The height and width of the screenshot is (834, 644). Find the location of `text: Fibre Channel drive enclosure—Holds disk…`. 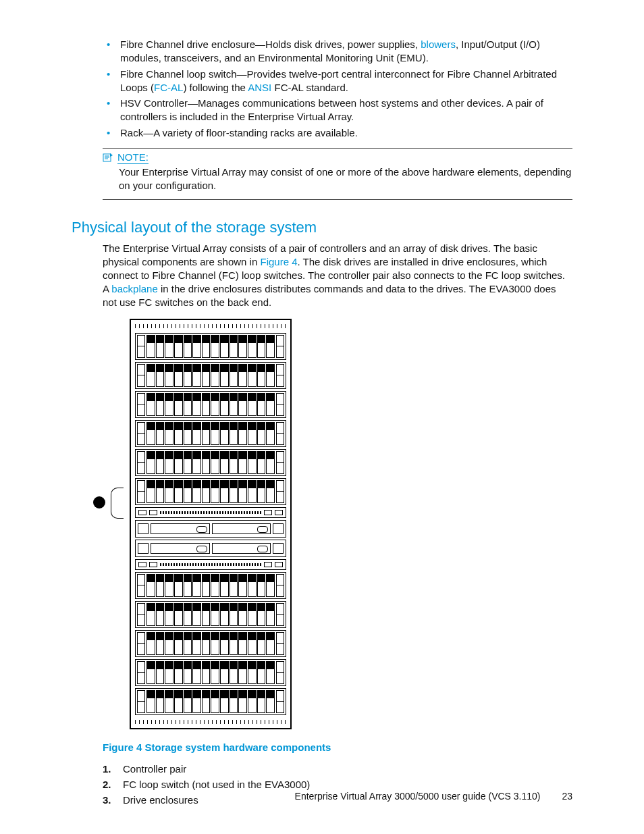

text: Fibre Channel drive enclosure—Holds disk… is located at coordinates (270, 45).